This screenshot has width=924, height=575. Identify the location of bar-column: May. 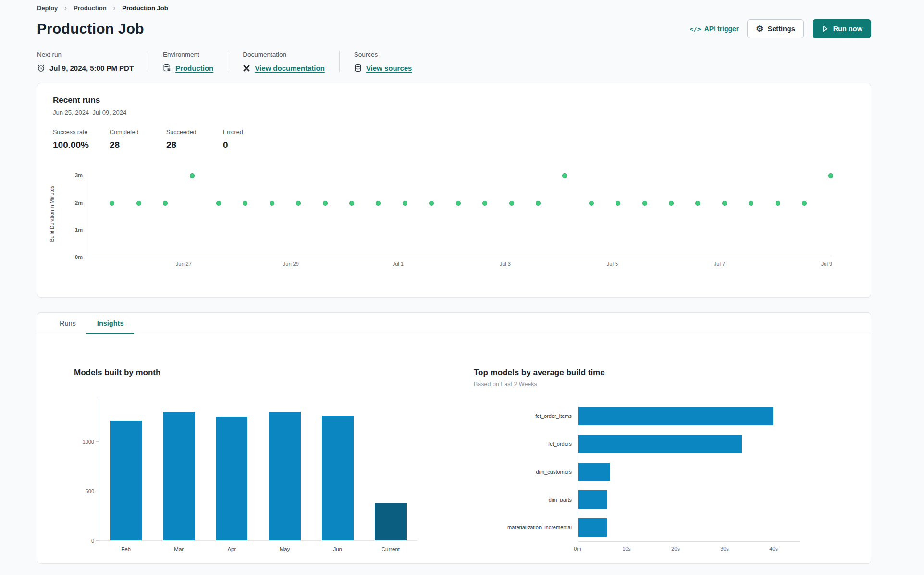
(285, 469).